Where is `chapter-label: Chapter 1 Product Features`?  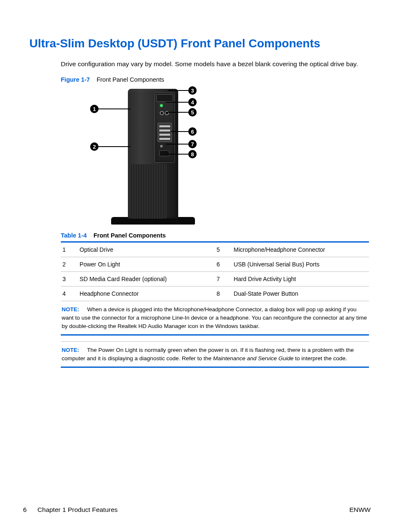
chapter-label: Chapter 1 Product Features is located at coordinates (77, 509).